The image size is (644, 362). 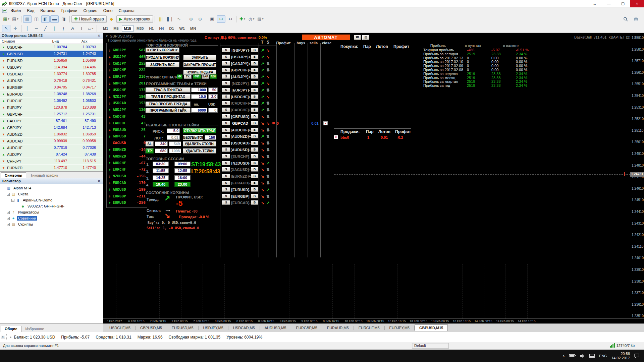 I want to click on market-watch-row: ▼EURUSD1.056591.05669, so click(x=52, y=61).